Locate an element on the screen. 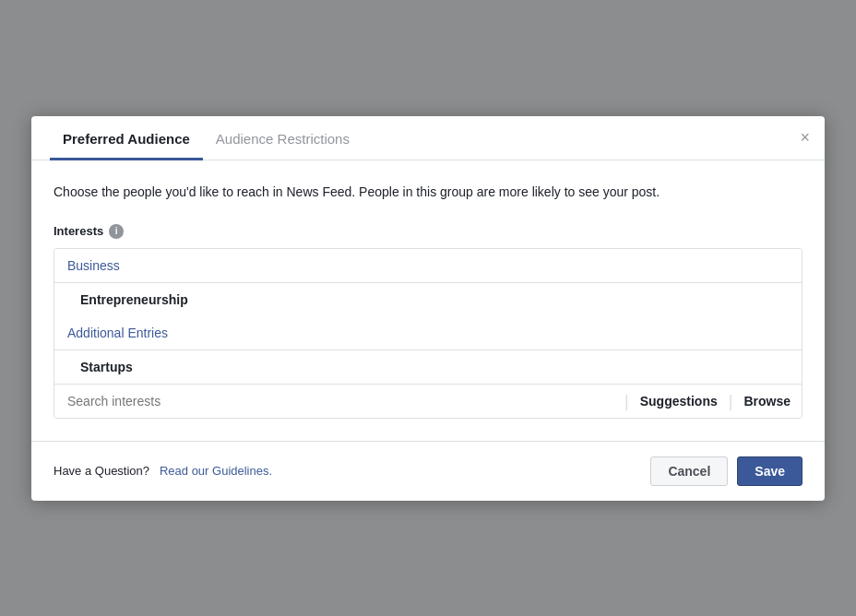 The width and height of the screenshot is (856, 616). description-text: Choose the people you'd like to reach in… is located at coordinates (428, 192).